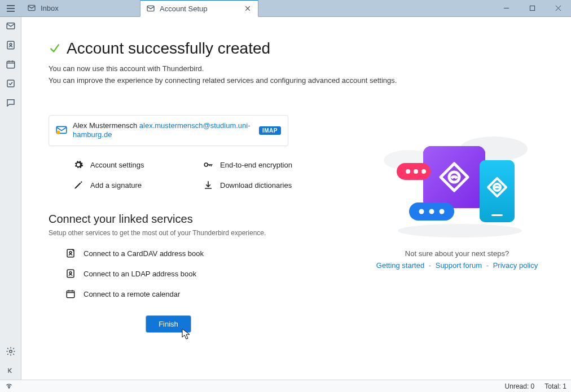 The image size is (571, 392). Describe the element at coordinates (62, 131) in the screenshot. I see `mail-account-icon` at that location.